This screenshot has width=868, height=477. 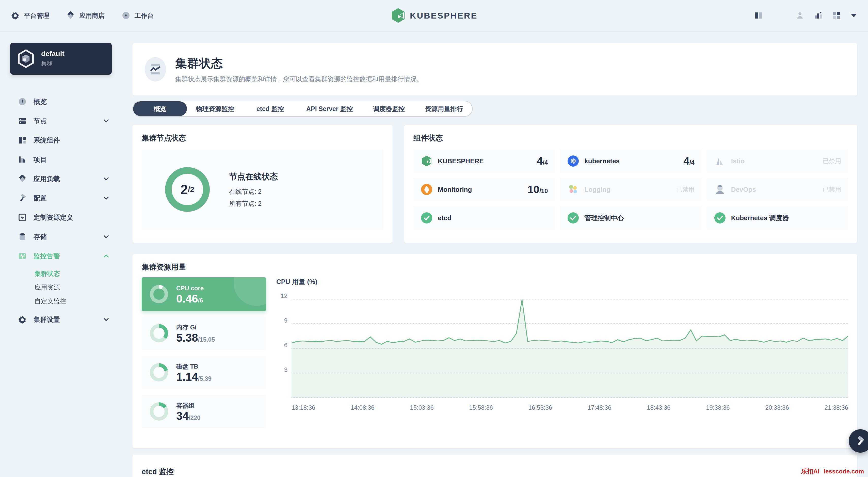 I want to click on sidebar-item-6: 定制资源定义, so click(x=61, y=217).